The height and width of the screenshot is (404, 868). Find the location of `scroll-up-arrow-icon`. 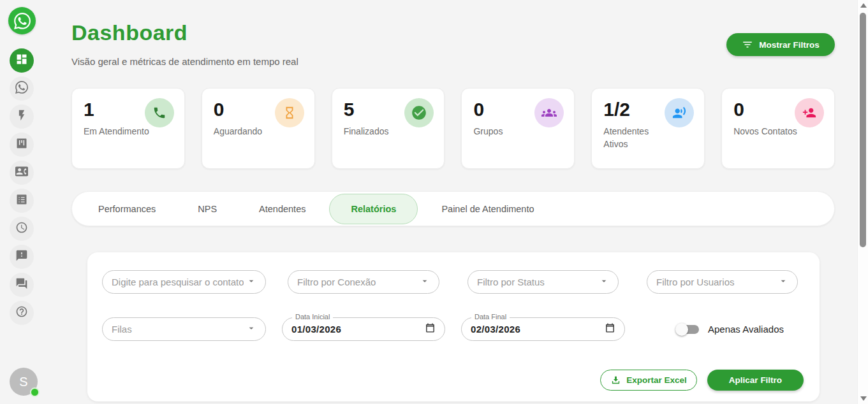

scroll-up-arrow-icon is located at coordinates (864, 5).